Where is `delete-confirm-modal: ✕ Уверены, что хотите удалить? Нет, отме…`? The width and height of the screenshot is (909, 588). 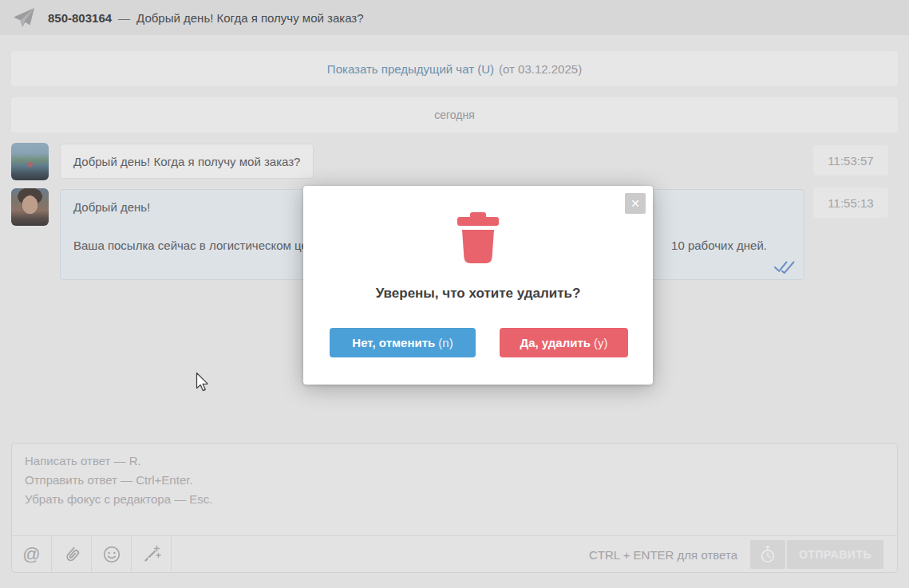 delete-confirm-modal: ✕ Уверены, что хотите удалить? Нет, отме… is located at coordinates (478, 286).